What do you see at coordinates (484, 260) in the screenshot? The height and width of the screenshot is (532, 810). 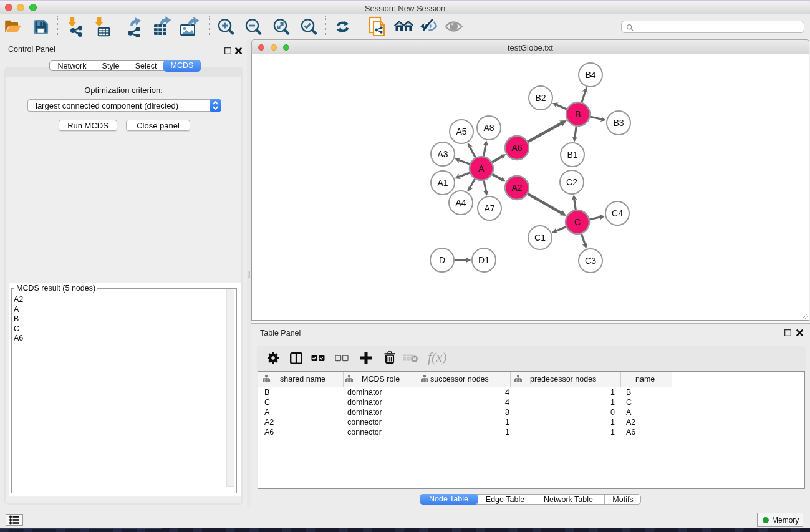 I see `svg-text: D1` at bounding box center [484, 260].